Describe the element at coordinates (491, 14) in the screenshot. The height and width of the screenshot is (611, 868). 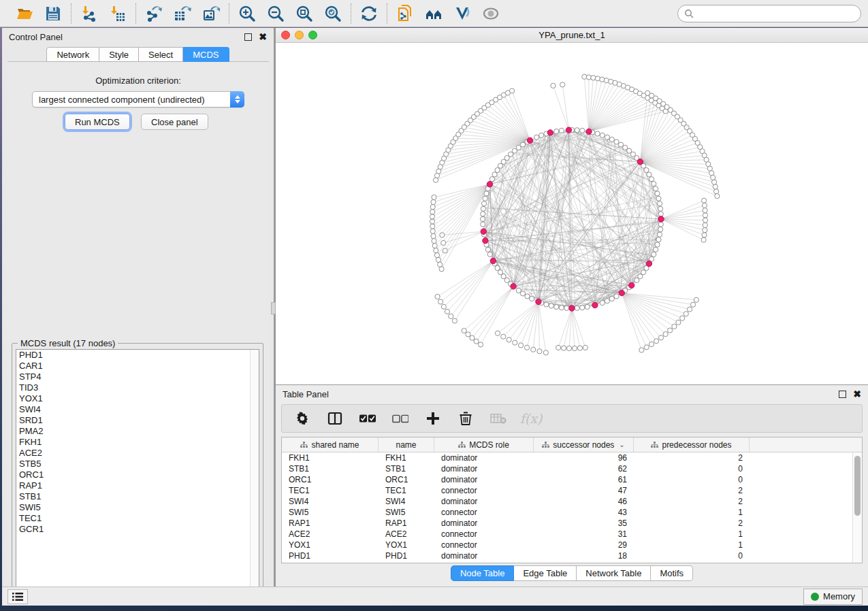
I see `show-details-icon` at that location.